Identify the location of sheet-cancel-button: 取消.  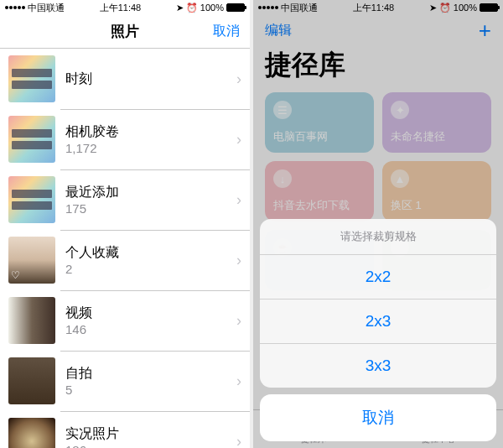
(378, 418).